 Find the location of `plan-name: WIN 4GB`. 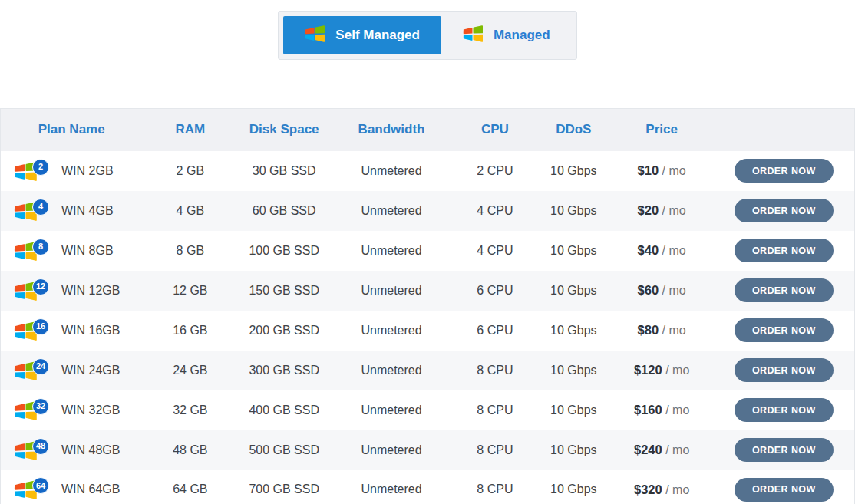

plan-name: WIN 4GB is located at coordinates (87, 211).